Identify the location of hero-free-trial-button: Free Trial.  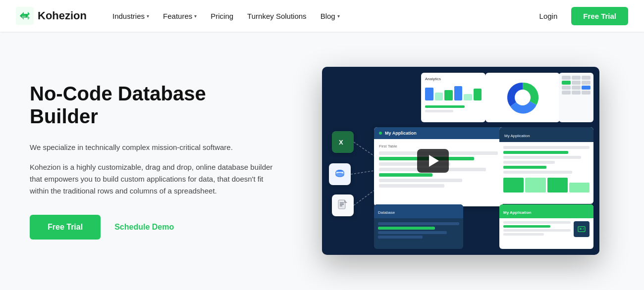
(65, 227).